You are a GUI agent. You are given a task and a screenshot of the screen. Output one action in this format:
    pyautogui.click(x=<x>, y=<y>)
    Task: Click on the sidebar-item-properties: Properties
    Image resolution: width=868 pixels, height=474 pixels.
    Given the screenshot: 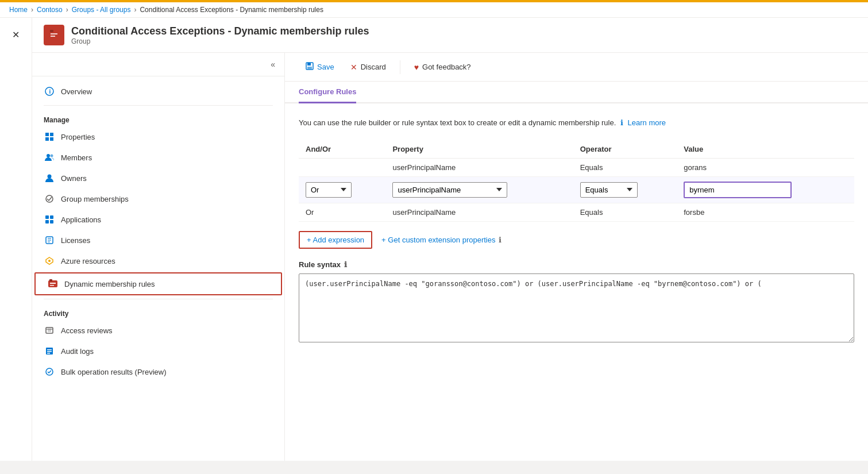 What is the action you would take?
    pyautogui.click(x=159, y=137)
    